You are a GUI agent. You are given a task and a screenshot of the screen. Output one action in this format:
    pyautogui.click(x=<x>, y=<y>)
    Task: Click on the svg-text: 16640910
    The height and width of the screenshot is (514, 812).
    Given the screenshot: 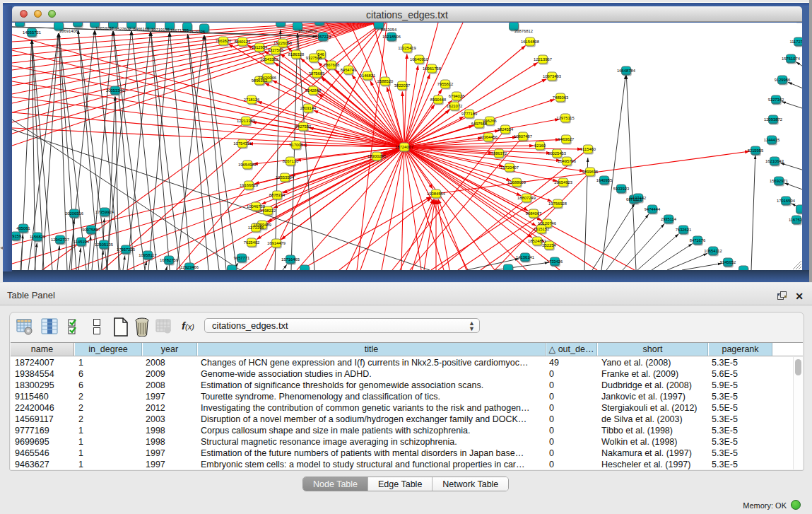 What is the action you would take?
    pyautogui.click(x=419, y=59)
    